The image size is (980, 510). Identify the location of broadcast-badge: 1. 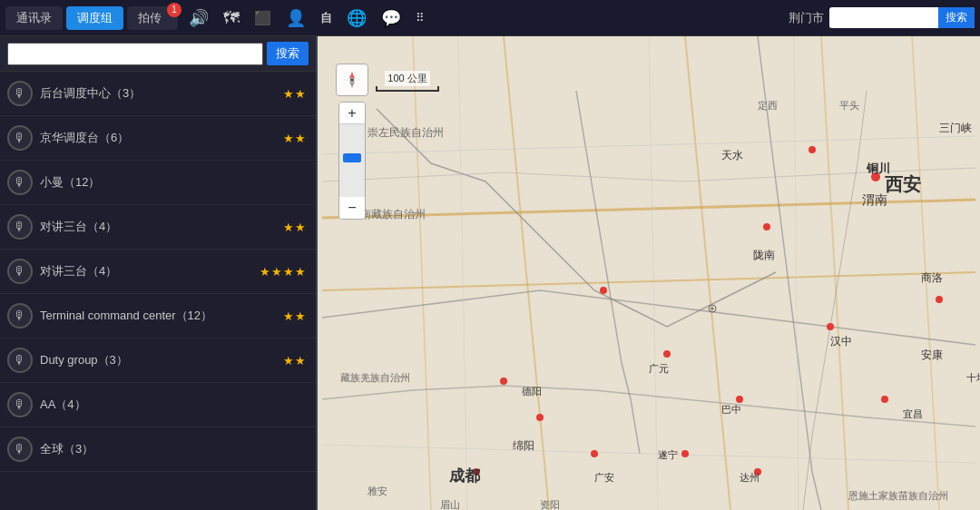
(174, 10).